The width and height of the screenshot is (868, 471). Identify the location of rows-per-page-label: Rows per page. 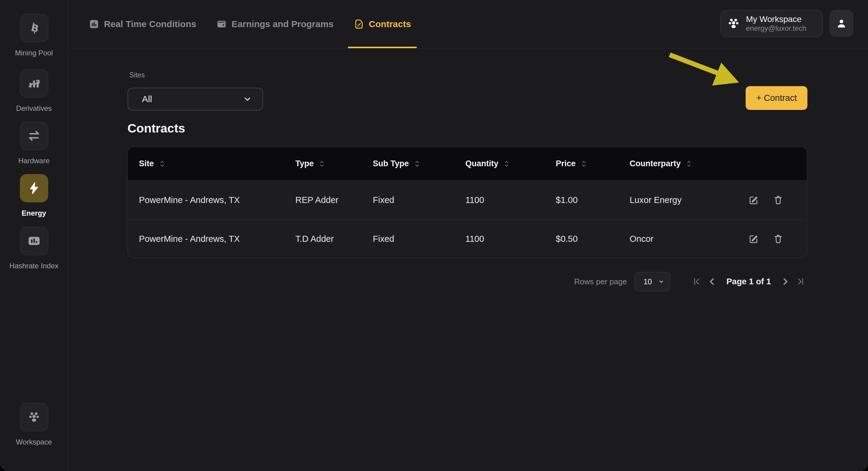
(600, 282).